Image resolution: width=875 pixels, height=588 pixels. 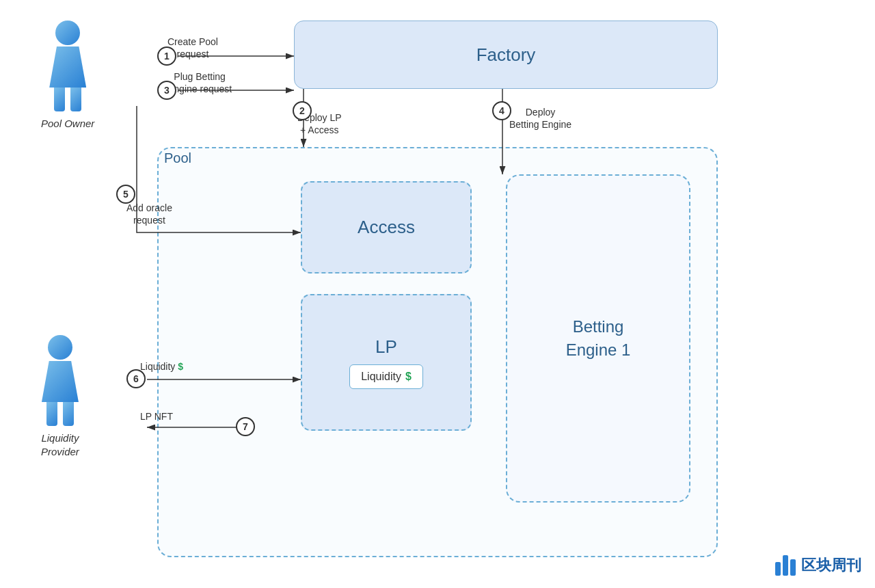 What do you see at coordinates (386, 347) in the screenshot?
I see `lp-label: LP` at bounding box center [386, 347].